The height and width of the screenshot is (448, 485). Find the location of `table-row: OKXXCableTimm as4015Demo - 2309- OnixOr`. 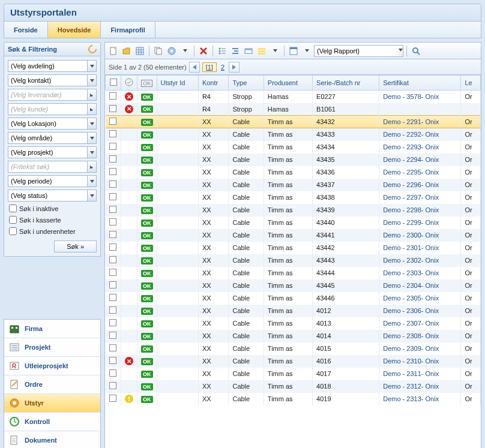

table-row: OKXXCableTimm as4015Demo - 2309- OnixOr is located at coordinates (293, 349).